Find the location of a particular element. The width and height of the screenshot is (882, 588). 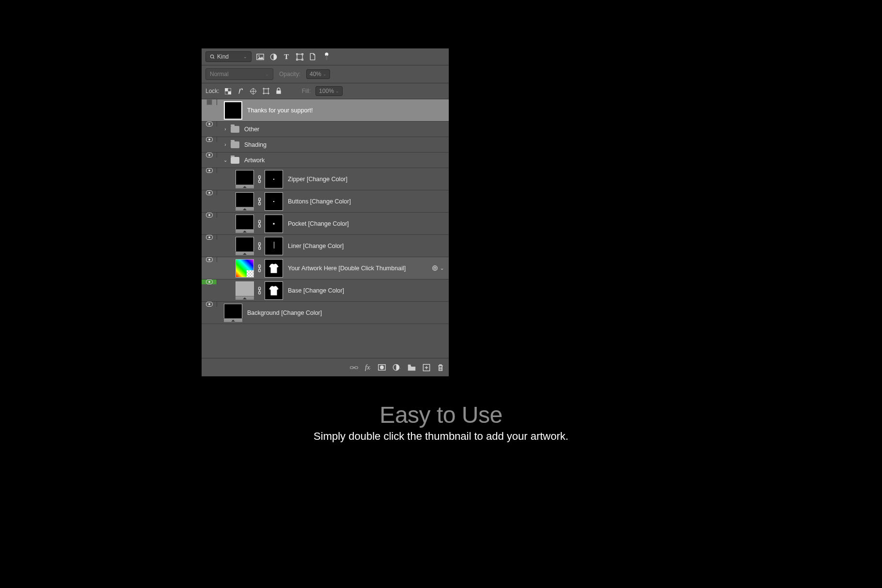

lock-all-icon is located at coordinates (279, 91).